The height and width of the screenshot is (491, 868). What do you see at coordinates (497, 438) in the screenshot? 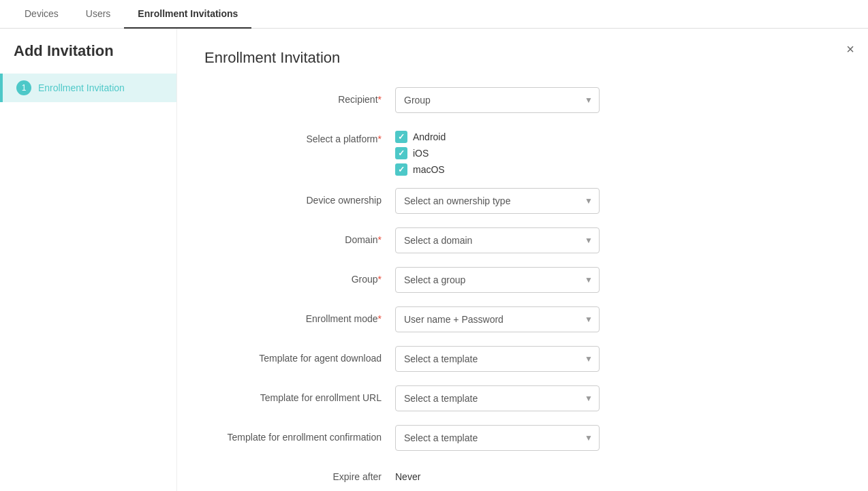
I see `template-confirmation-select-wrapper: Select a template ▼` at bounding box center [497, 438].